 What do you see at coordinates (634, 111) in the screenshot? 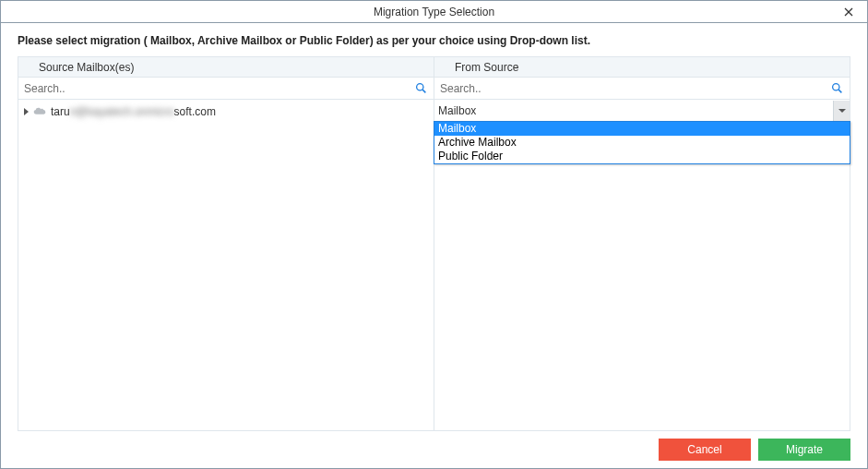
I see `dropdown-selected-value: Mailbox` at bounding box center [634, 111].